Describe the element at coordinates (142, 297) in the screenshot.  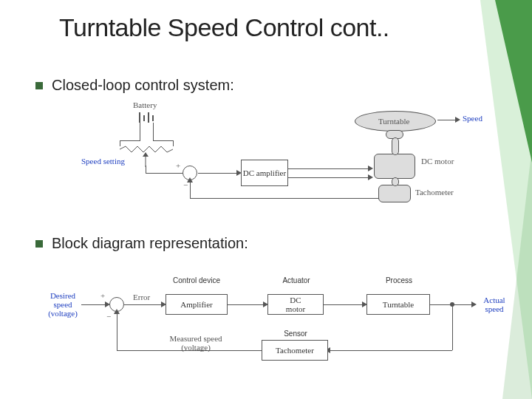
I see `error-label: Error` at that location.